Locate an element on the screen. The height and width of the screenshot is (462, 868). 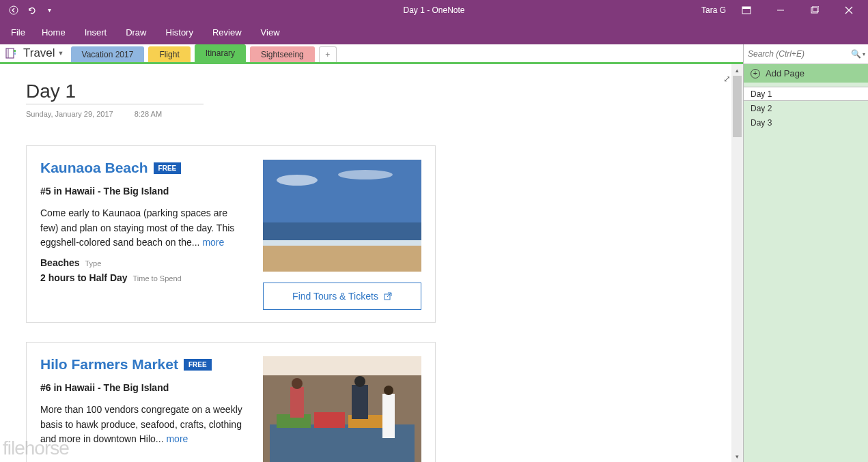
card-title-link: Hilo Farmers Market is located at coordinates (109, 364).